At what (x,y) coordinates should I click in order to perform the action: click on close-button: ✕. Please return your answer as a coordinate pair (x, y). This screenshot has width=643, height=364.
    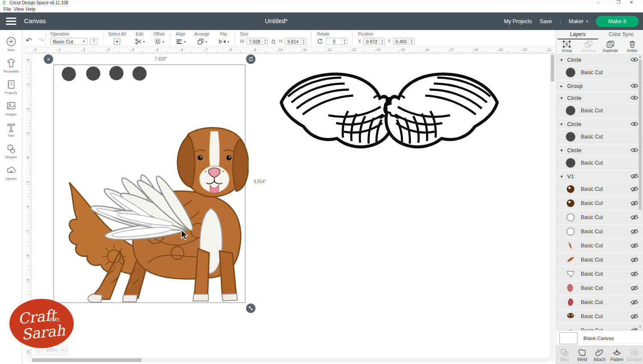
    Looking at the image, I should click on (631, 3).